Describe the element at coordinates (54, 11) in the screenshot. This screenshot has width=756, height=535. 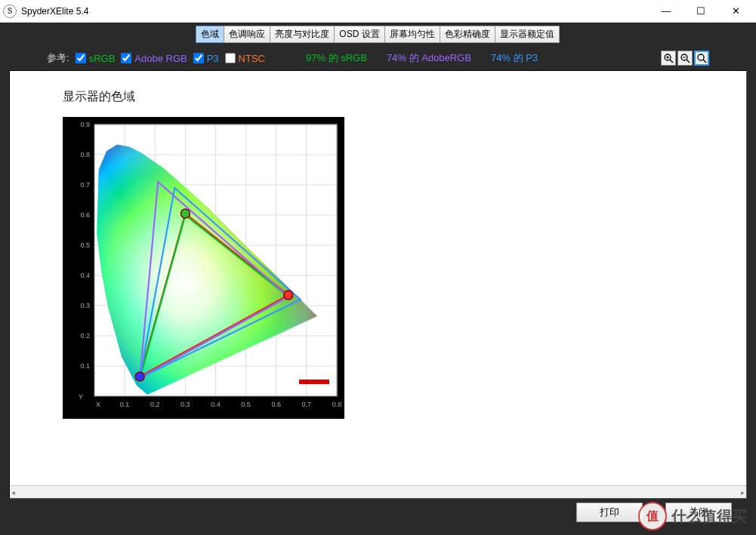
I see `window-title: SpyderXElite 5.4` at that location.